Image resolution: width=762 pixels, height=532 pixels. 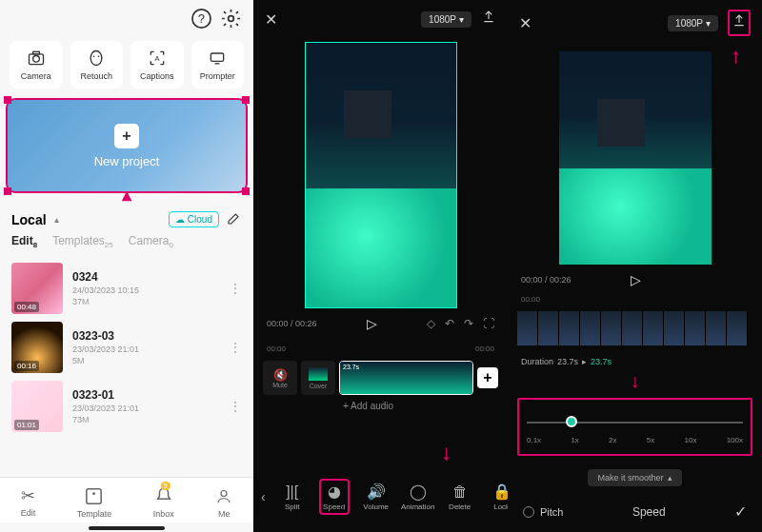 I want to click on project-thumbnail: 00:16, so click(x=37, y=347).